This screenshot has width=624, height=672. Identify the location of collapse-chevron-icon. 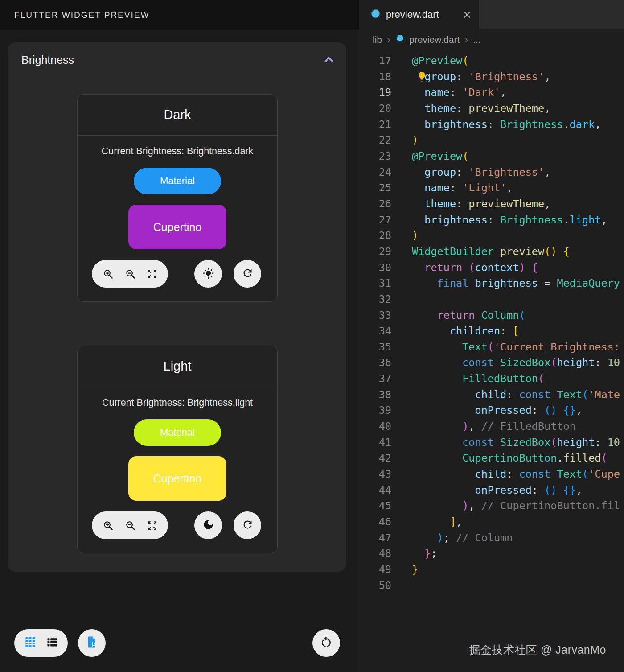
(329, 60).